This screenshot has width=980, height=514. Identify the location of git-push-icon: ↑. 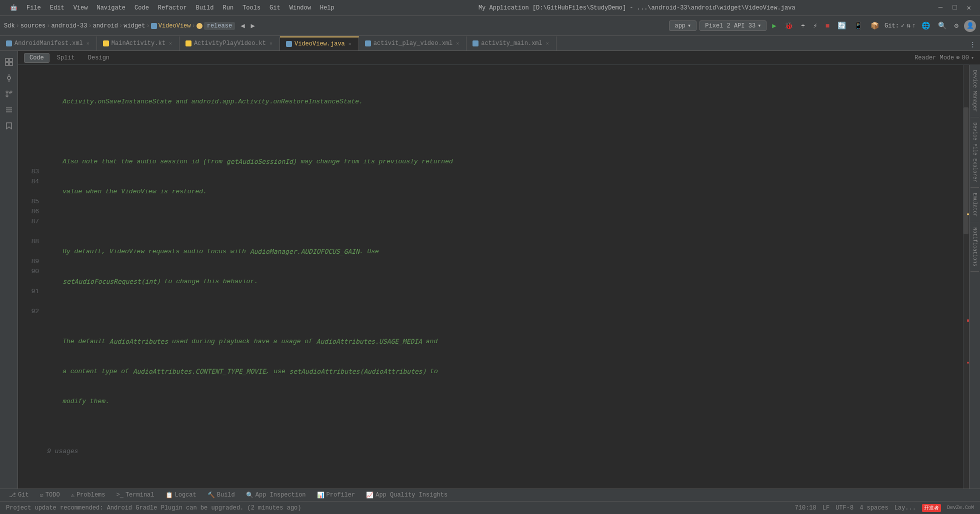
(914, 26).